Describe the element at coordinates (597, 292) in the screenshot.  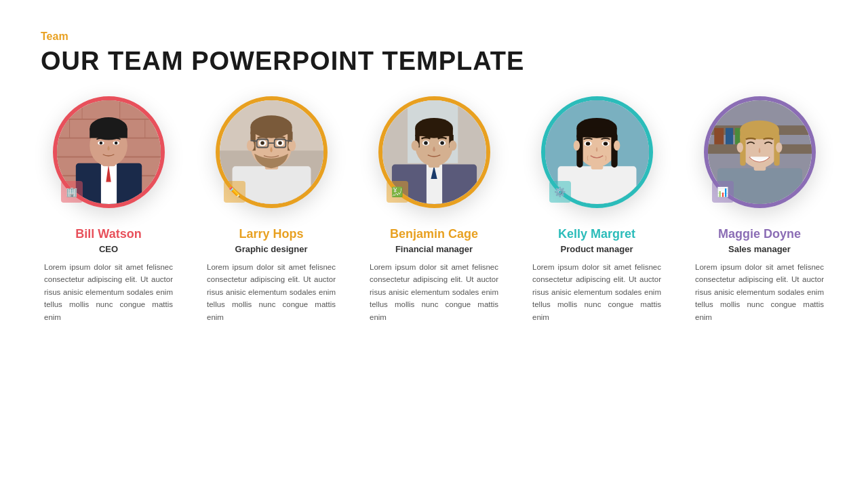
I see `member-desc-4: Lorem ipsum dolor sit amet felisnec cons…` at that location.